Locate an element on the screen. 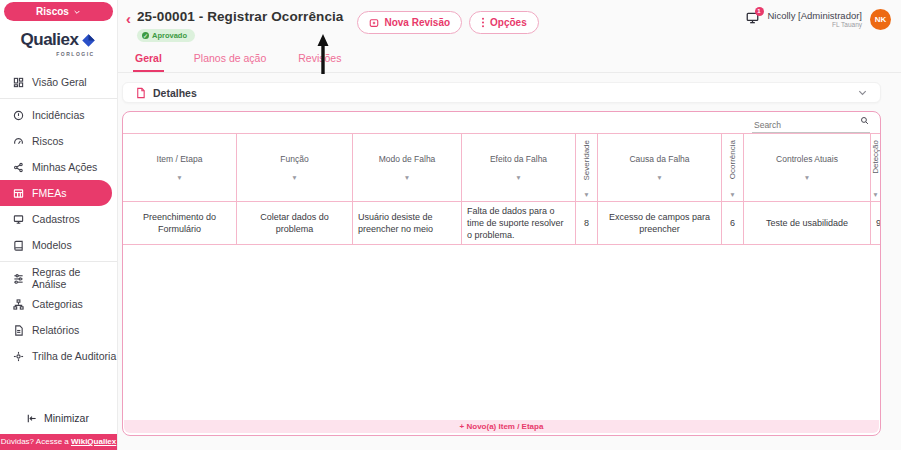 The height and width of the screenshot is (450, 901). minimize-sidebar-button: Minimizar is located at coordinates (58, 418).